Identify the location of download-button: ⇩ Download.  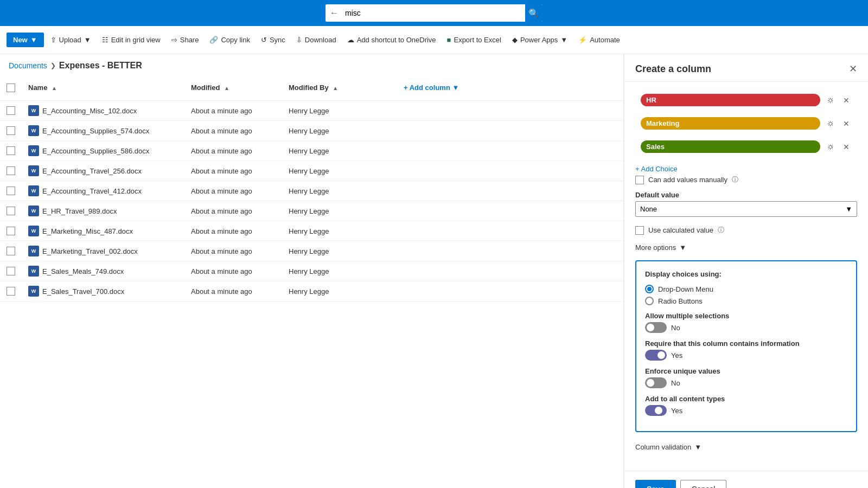
(316, 40).